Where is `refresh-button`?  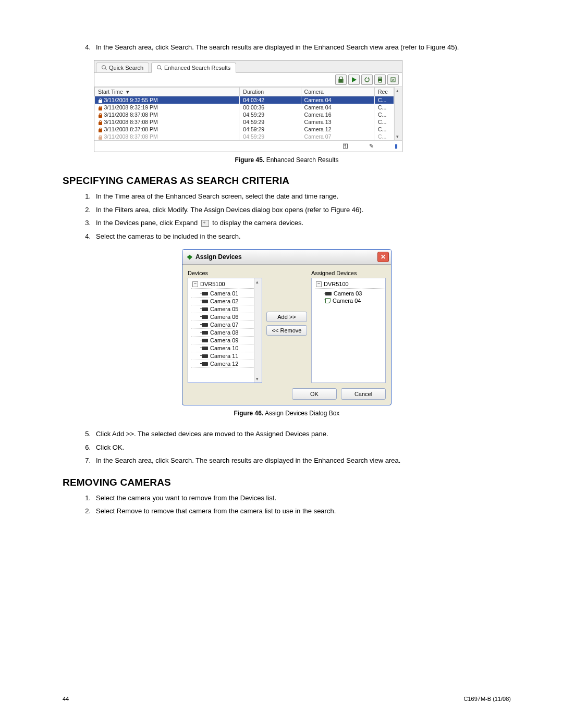
refresh-button is located at coordinates (367, 80).